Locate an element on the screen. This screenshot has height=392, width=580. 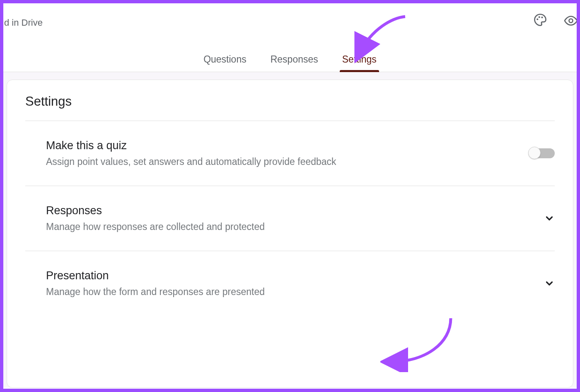
tab-responses: Responses is located at coordinates (294, 60).